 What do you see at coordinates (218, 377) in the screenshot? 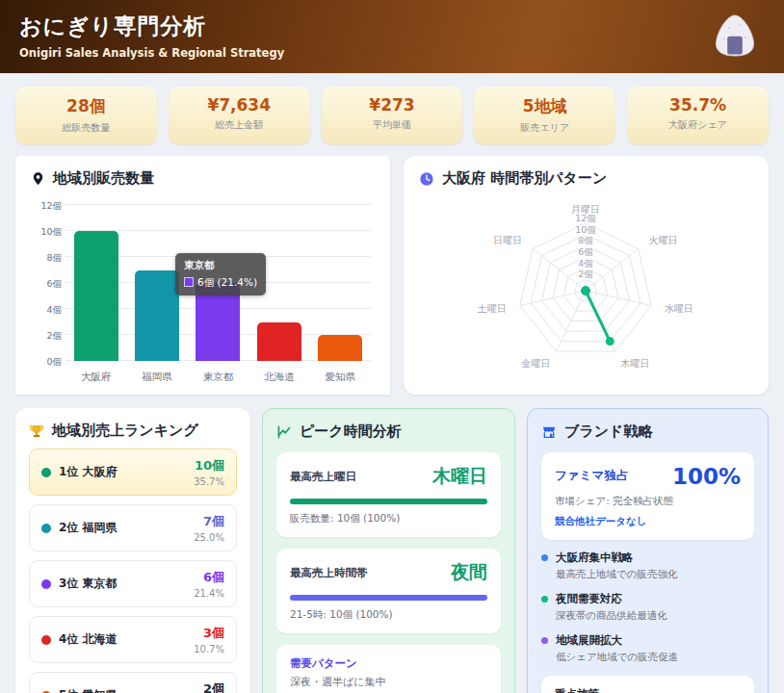
I see `x-axis-tick: 東京都` at bounding box center [218, 377].